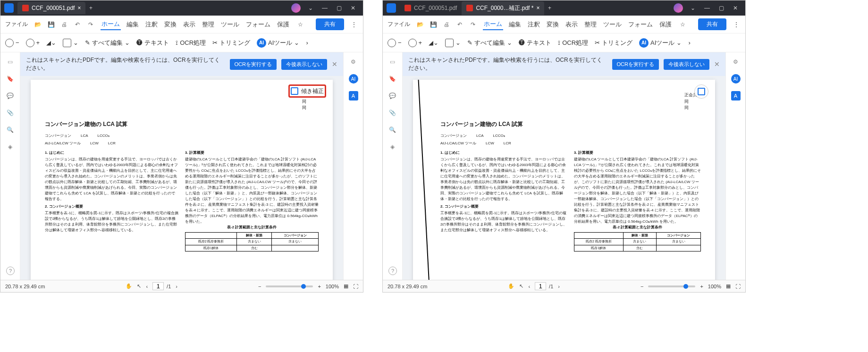  Describe the element at coordinates (129, 286) in the screenshot. I see `hand-tool-button: ✋` at that location.